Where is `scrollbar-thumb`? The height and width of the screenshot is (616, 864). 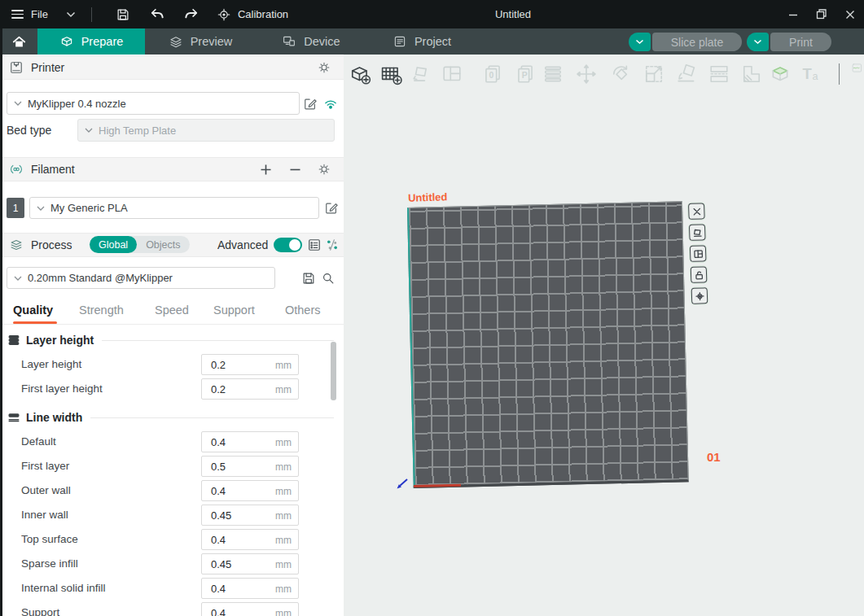
scrollbar-thumb is located at coordinates (334, 371).